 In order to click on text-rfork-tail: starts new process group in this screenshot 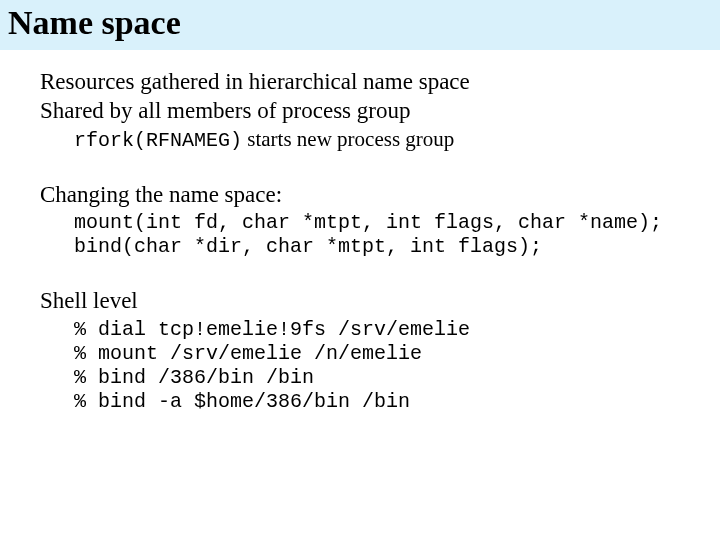, I will do `click(348, 139)`.